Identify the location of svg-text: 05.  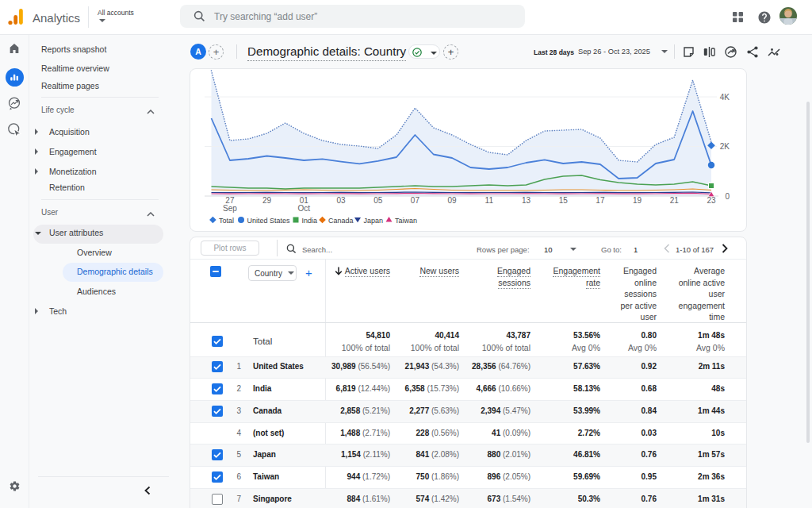
(378, 200).